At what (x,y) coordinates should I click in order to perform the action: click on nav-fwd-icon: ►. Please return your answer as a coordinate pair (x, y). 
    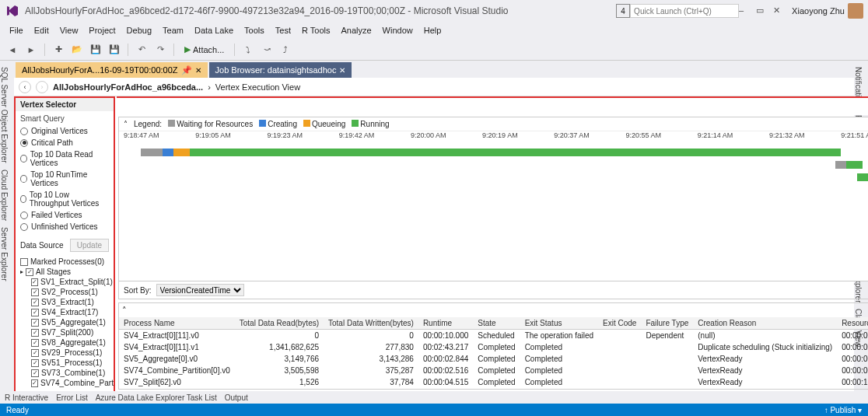
    Looking at the image, I should click on (31, 50).